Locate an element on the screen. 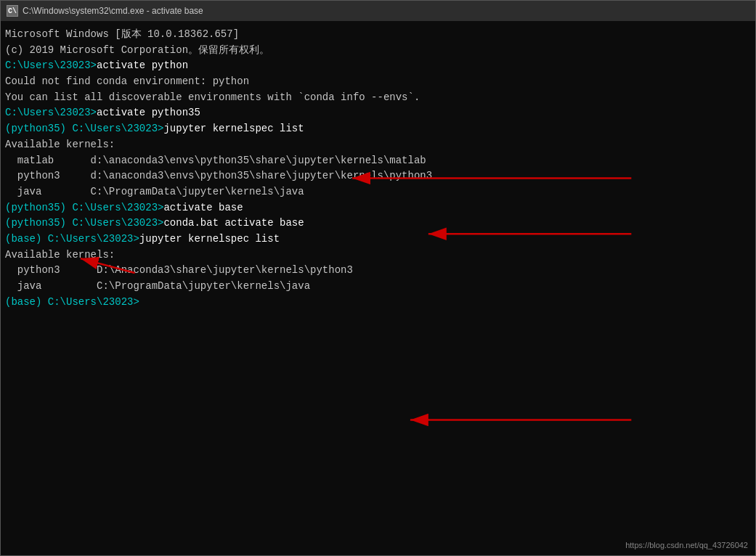  terminal-line: python3 D:\Anaconda3\share\jupyter\kerne… is located at coordinates (378, 271).